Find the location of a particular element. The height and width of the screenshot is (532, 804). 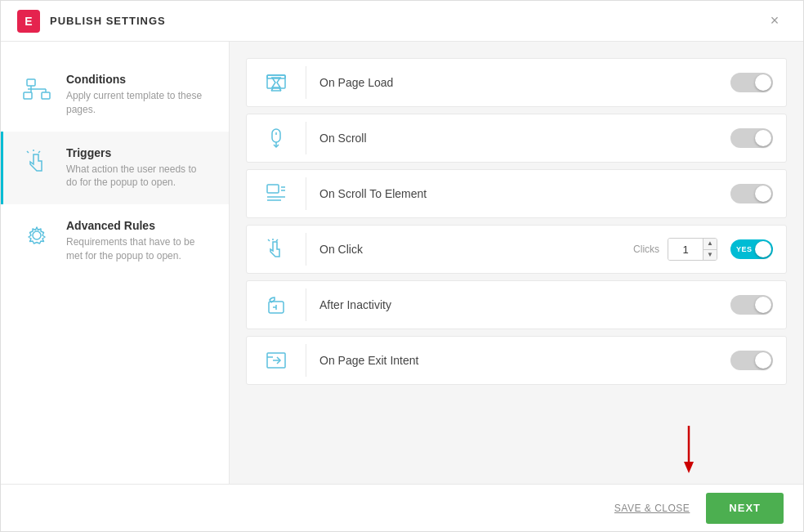

on-page-exit-intent-icon is located at coordinates (276, 360).